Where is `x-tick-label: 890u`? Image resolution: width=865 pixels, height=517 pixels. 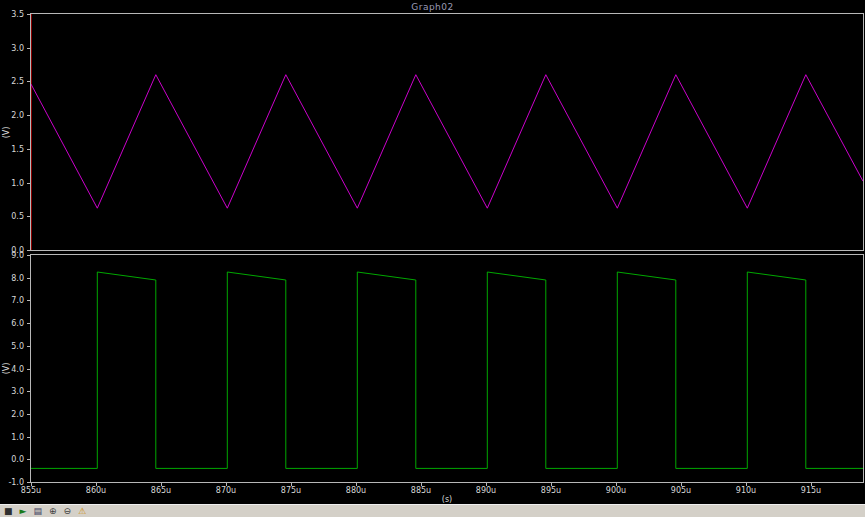
x-tick-label: 890u is located at coordinates (486, 490).